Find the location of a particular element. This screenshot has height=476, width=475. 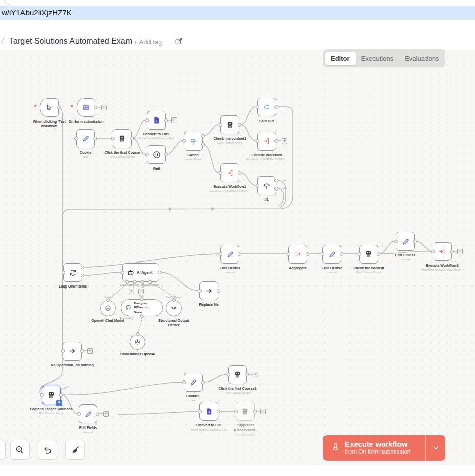

execute-options-dropdown is located at coordinates (435, 448).